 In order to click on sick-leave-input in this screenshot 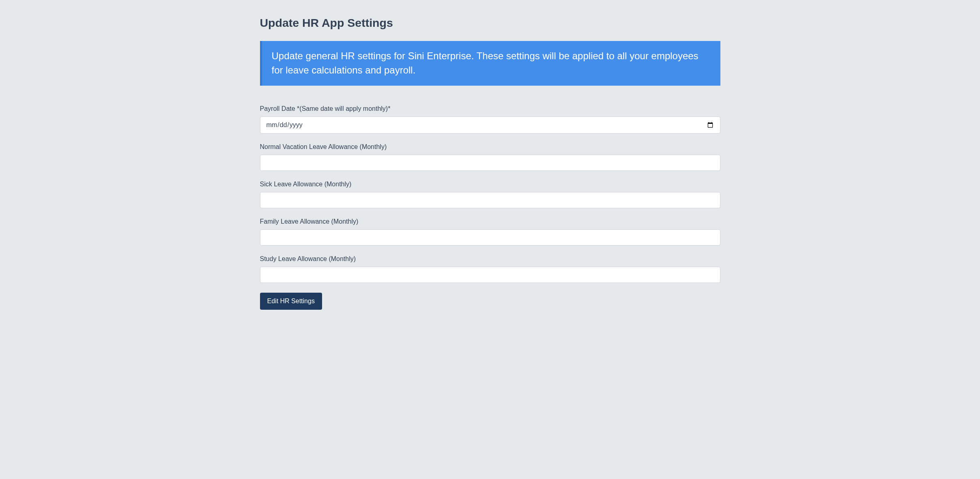, I will do `click(490, 200)`.